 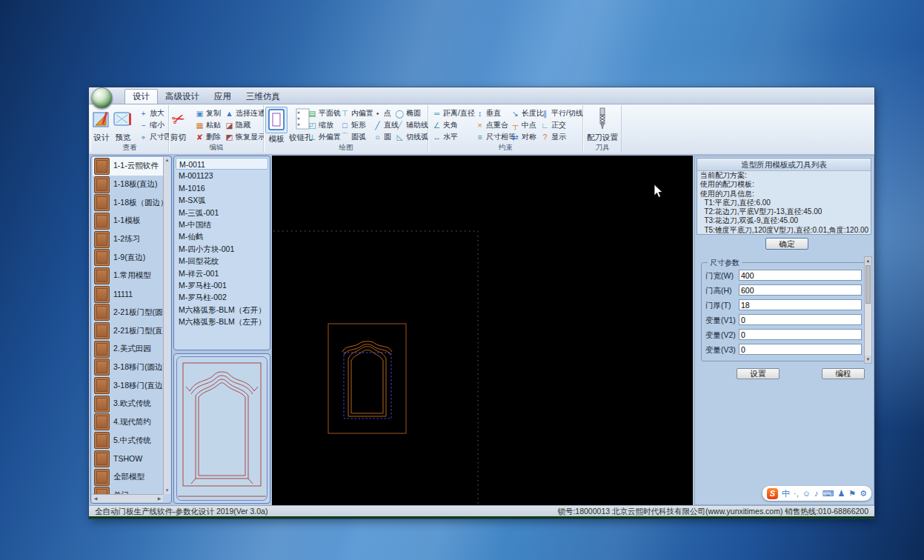 What do you see at coordinates (127, 203) in the screenshot?
I see `sidebar-item: 1-18板（圆边）` at bounding box center [127, 203].